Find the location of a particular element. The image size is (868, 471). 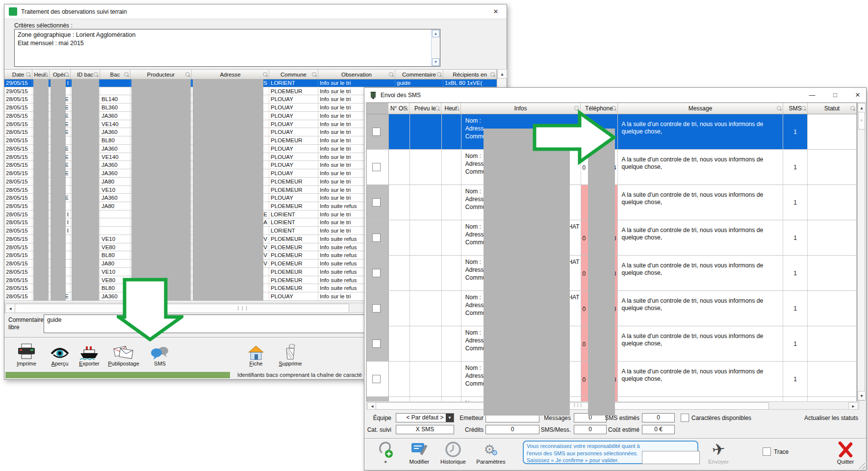

column-header-heur: Heur is located at coordinates (451, 108).